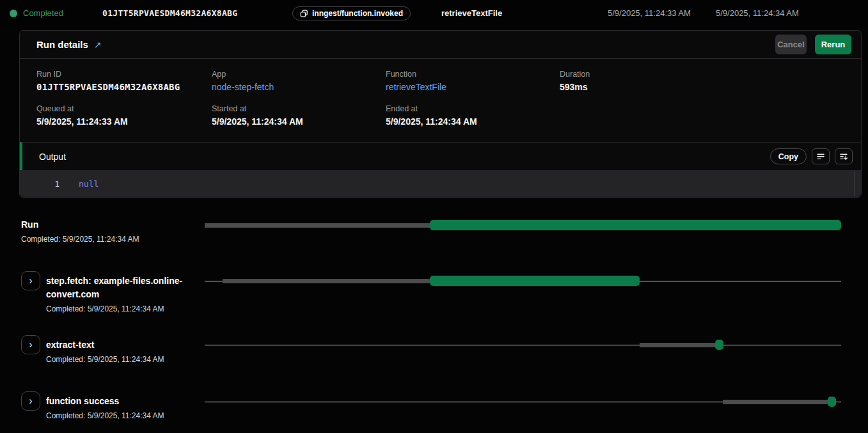  I want to click on run-summary-row: Completed 01JTT5RPVAESDM46M32A6X8ABG inn…, so click(434, 13).